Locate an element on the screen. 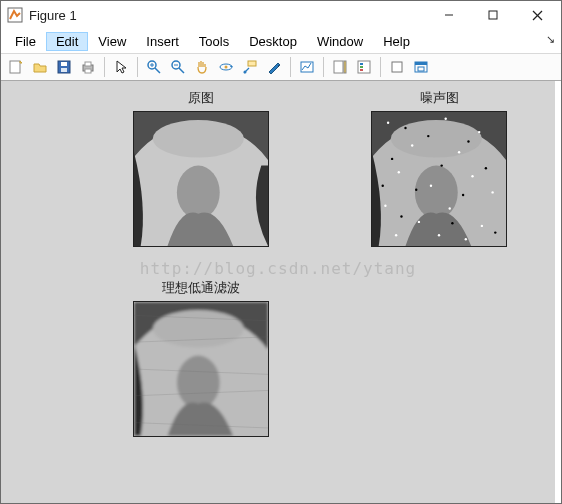 The image size is (562, 504). maximize-button is located at coordinates (493, 15).